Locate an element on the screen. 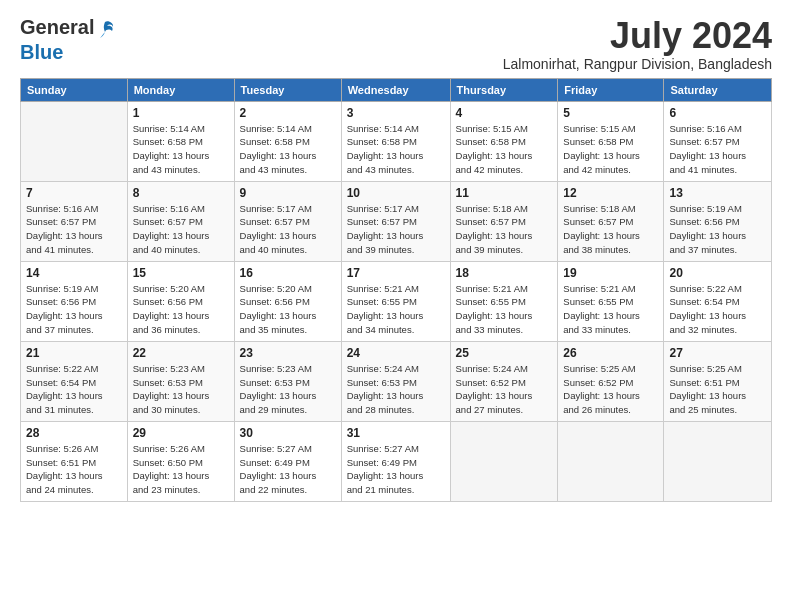 This screenshot has height=612, width=792. day-number: 9 is located at coordinates (288, 193).